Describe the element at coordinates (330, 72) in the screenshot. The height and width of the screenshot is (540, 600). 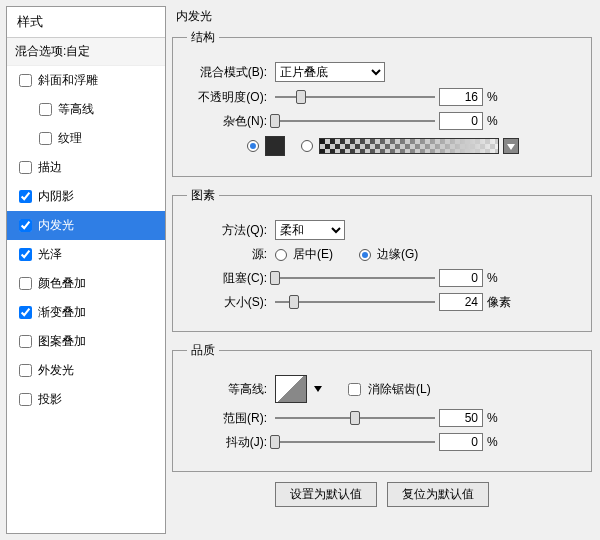
I see `blend-mode-select: 正片叠底` at that location.